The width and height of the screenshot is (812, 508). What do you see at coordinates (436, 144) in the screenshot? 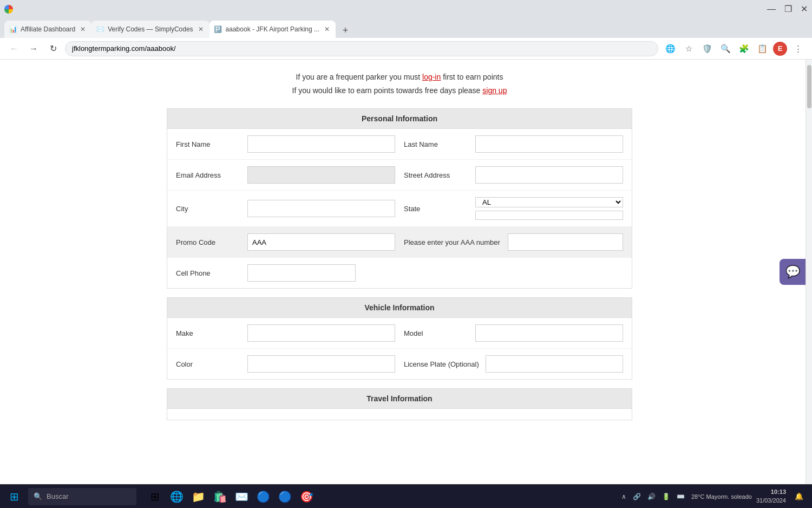
I see `last-name-label: Last Name` at bounding box center [436, 144].